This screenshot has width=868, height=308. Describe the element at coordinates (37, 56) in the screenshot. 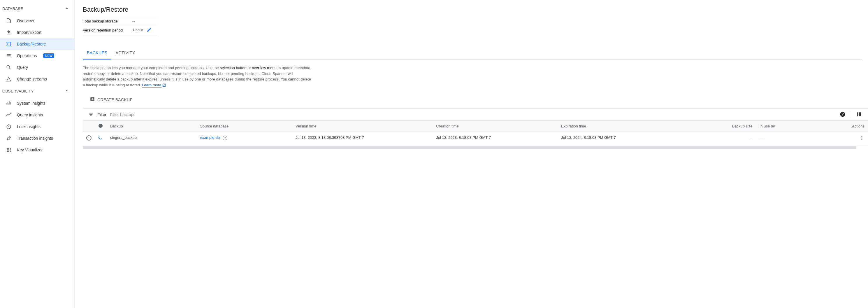

I see `sidebar-item-operations: Operations NEW` at that location.